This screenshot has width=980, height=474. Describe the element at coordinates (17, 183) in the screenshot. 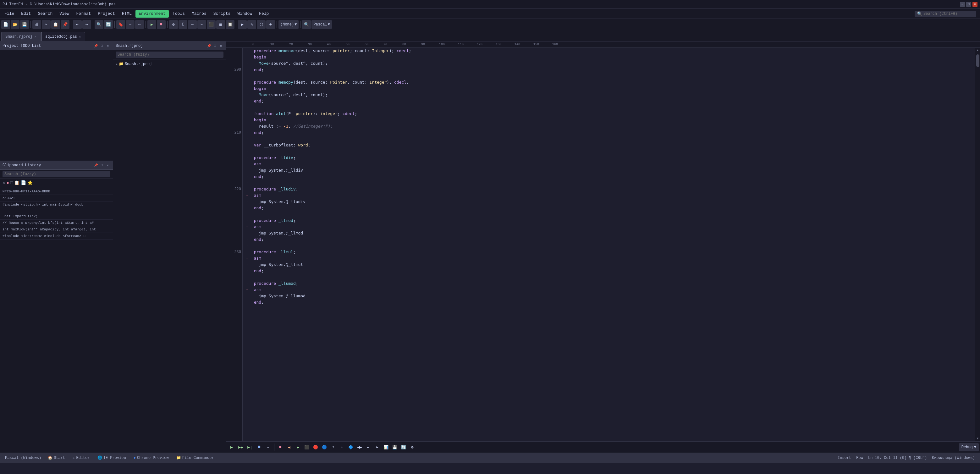

I see `clip-paste-icon: 📋` at that location.